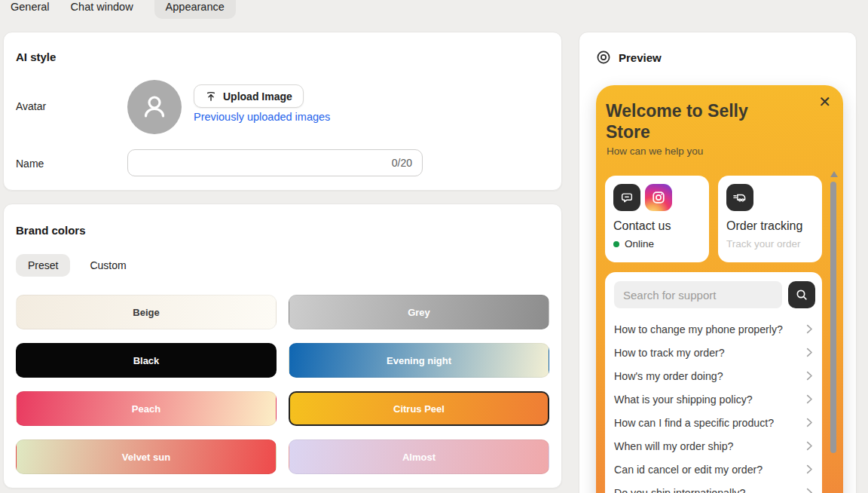  What do you see at coordinates (659, 198) in the screenshot?
I see `instagram-icon` at bounding box center [659, 198].